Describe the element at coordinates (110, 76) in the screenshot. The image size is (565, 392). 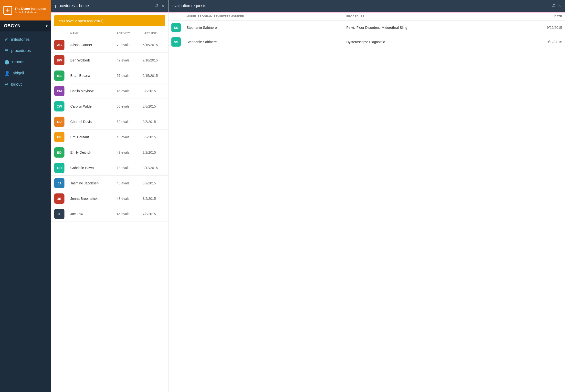
I see `table-row: BB Brian Botana 57 evals 6/15/2015` at that location.